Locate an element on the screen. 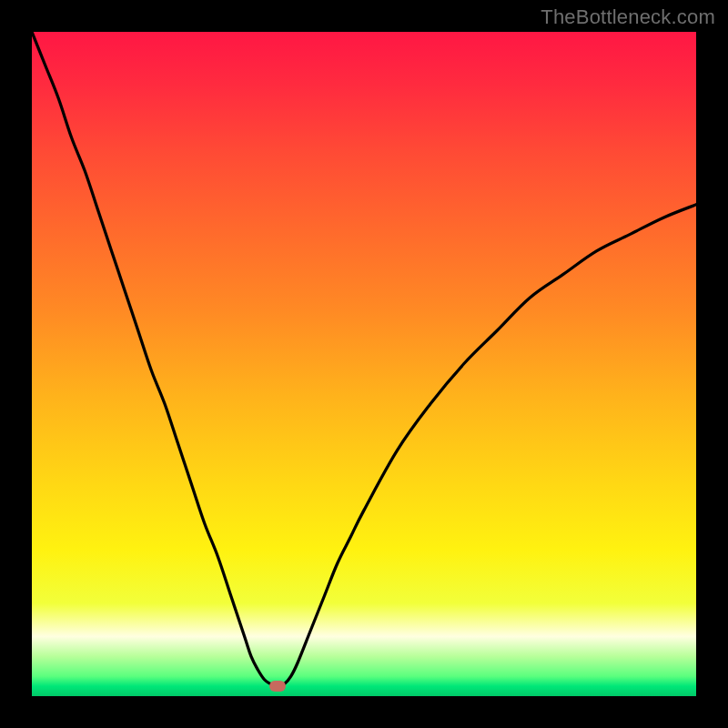 The height and width of the screenshot is (728, 728). watermark-text: TheBottleneck.com is located at coordinates (628, 17).